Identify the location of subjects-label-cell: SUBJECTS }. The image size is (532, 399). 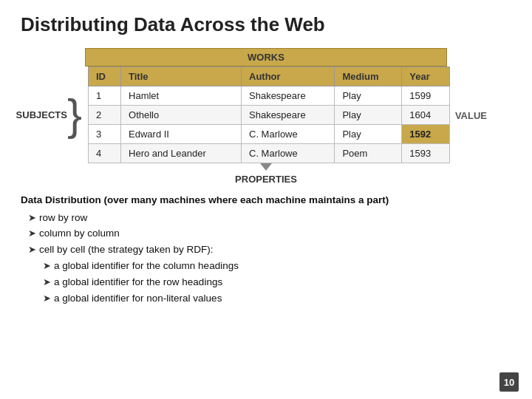
(63, 115).